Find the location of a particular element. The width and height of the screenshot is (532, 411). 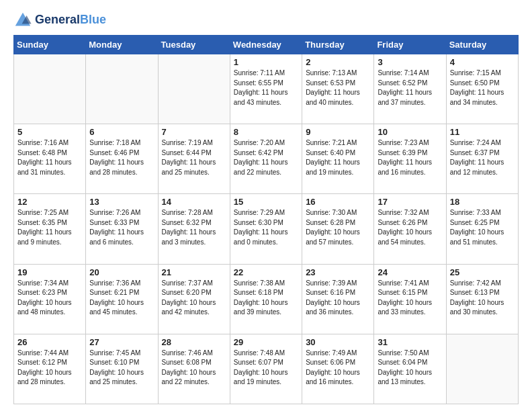

day-number: 17 is located at coordinates (410, 201).